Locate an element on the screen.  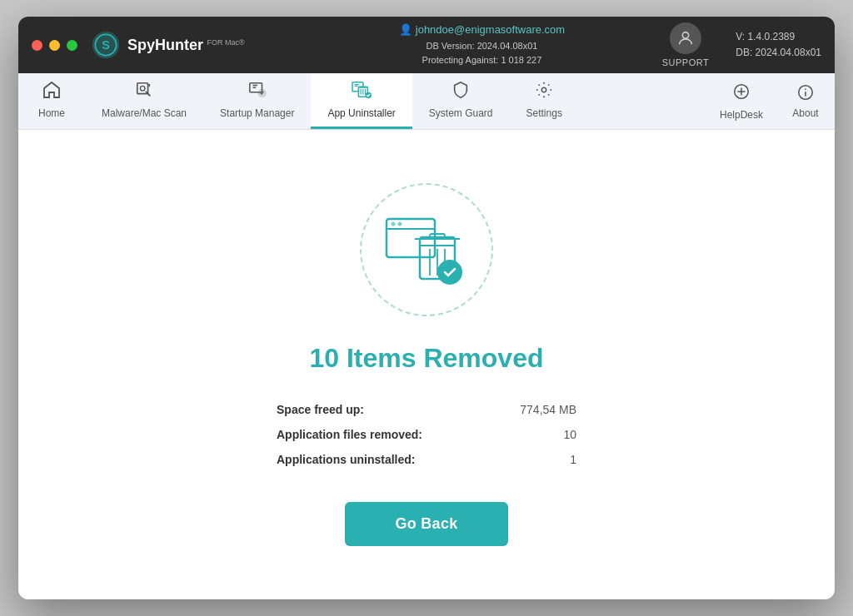
nav-malware-label: Malware/Mac Scan is located at coordinates (144, 113).